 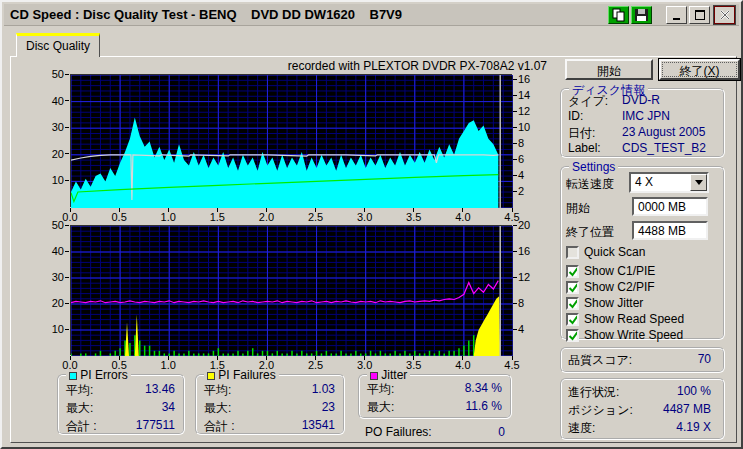 What do you see at coordinates (687, 409) in the screenshot?
I see `position-value: 4487 MB` at bounding box center [687, 409].